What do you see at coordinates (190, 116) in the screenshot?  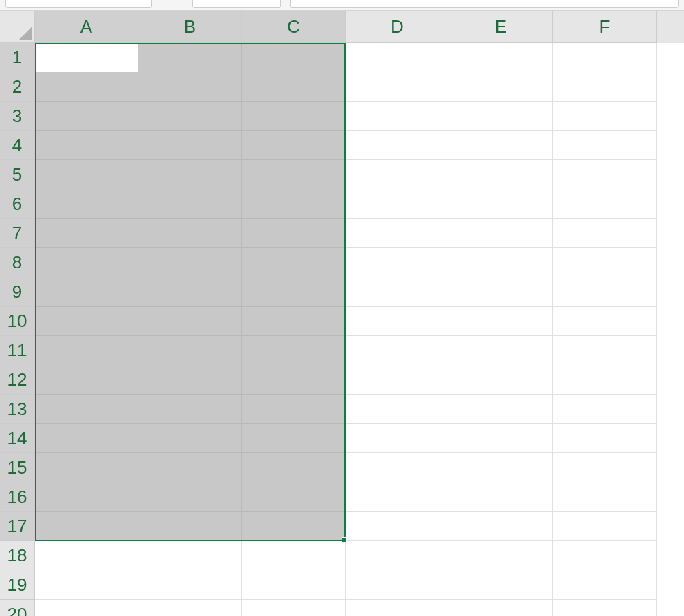 I see `cell-B3` at bounding box center [190, 116].